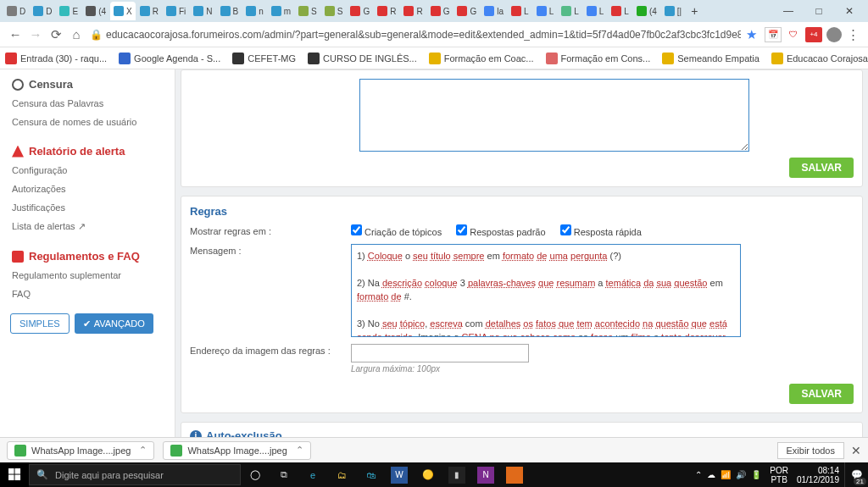  Describe the element at coordinates (87, 256) in the screenshot. I see `sidebar-head-faq: Regulamentos e FAQ` at that location.